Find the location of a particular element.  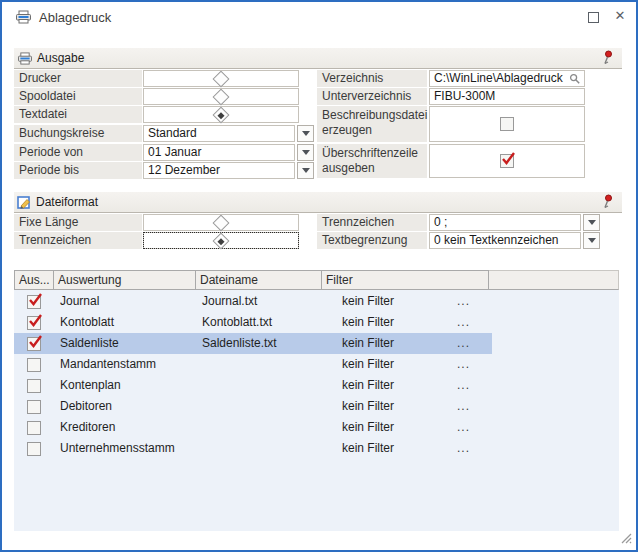

verzeichnis-input: C:\WinLine\Ablagedruck is located at coordinates (507, 78).